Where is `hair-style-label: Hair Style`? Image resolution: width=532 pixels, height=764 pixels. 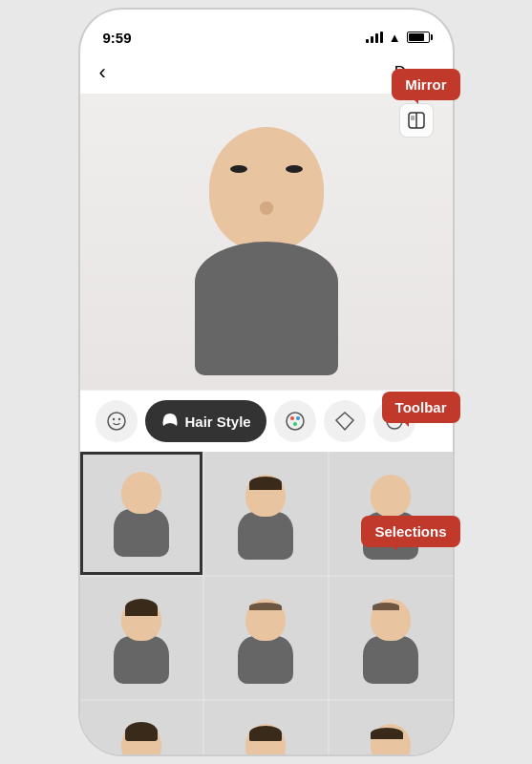 hair-style-label: Hair Style is located at coordinates (218, 422).